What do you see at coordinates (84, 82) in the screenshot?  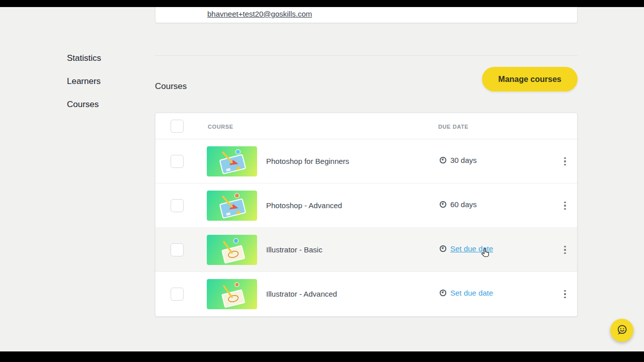 I see `sidebar-item-learners: Learners` at bounding box center [84, 82].